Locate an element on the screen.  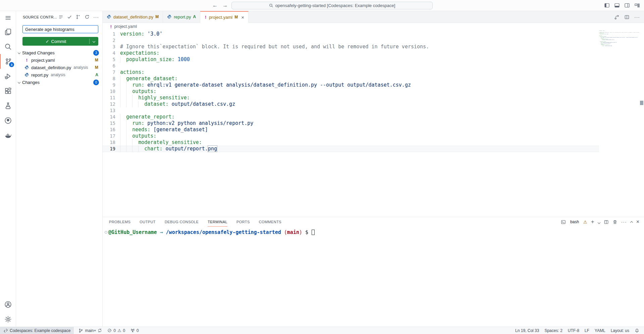
tab-bar: dataset_definition.pyMreport.pyA!project… is located at coordinates (373, 17).